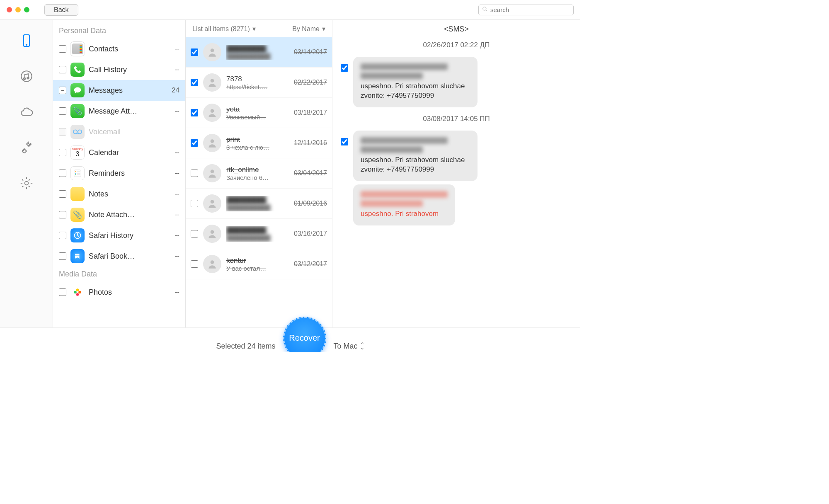 This screenshot has height=504, width=829. I want to click on category-label: Safari Book…, so click(130, 256).